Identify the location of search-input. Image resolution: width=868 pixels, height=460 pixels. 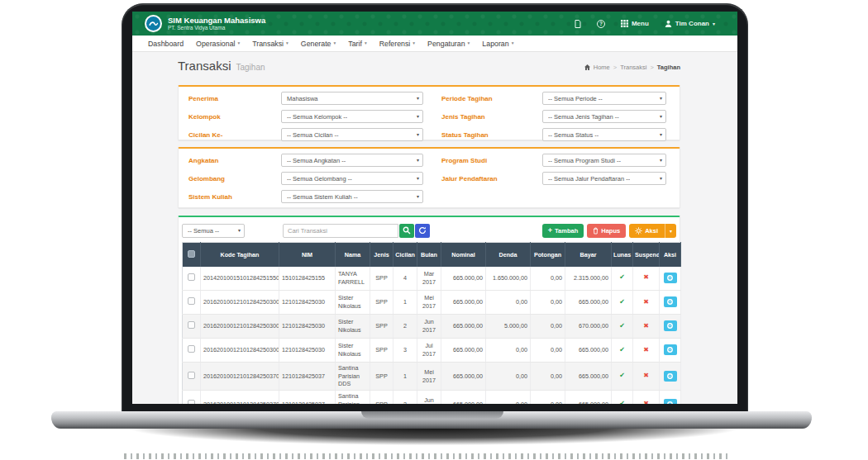
(341, 231).